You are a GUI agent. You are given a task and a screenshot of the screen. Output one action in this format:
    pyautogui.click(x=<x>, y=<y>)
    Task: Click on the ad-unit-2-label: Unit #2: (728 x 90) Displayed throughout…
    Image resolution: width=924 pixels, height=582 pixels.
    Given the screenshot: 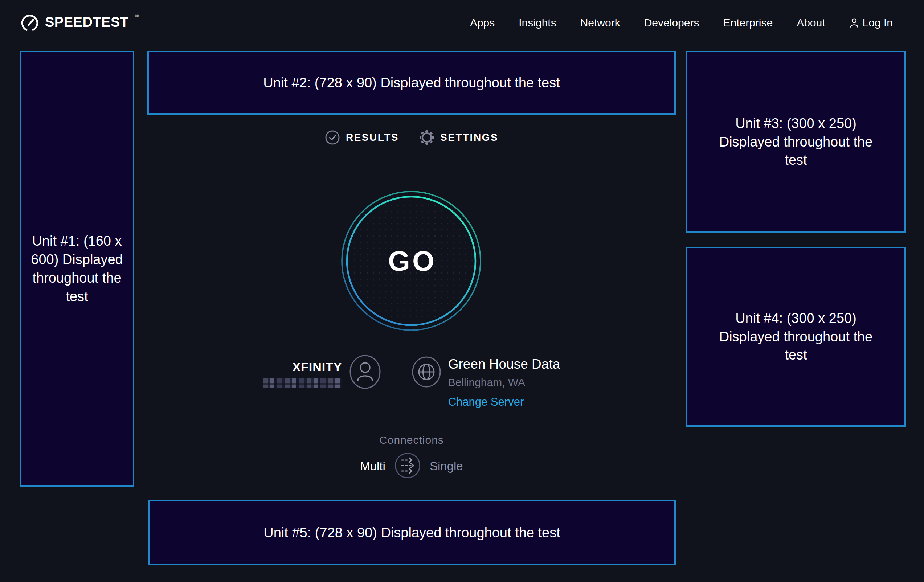 What is the action you would take?
    pyautogui.click(x=411, y=83)
    